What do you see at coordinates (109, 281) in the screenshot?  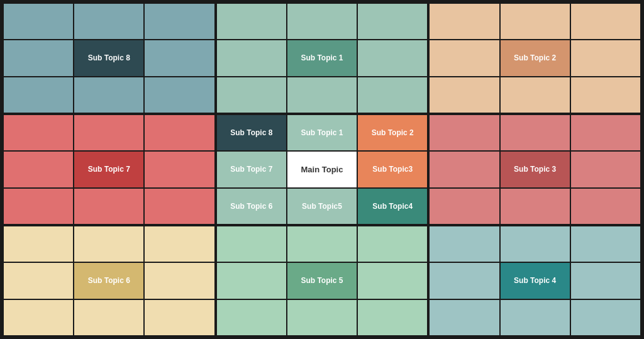 I see `subtopic6-label: Sub Topic 6` at bounding box center [109, 281].